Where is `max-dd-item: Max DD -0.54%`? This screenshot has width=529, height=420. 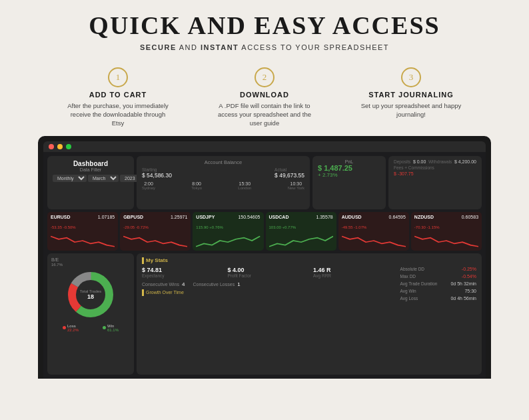
max-dd-item: Max DD -0.54% is located at coordinates (438, 276).